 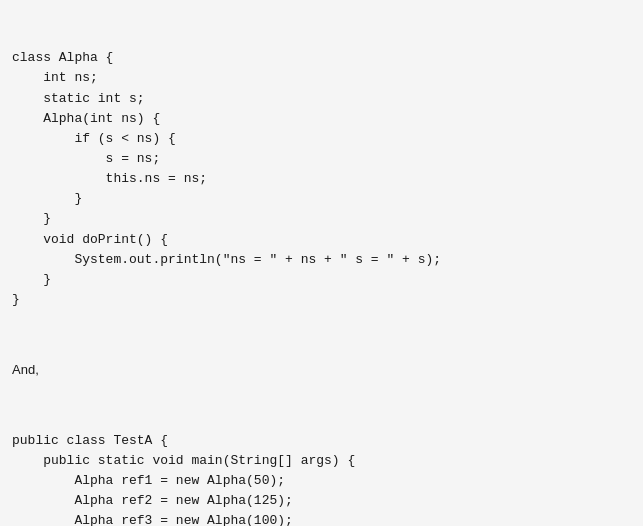 I want to click on code-line: void doPrint() {, so click(x=322, y=240).